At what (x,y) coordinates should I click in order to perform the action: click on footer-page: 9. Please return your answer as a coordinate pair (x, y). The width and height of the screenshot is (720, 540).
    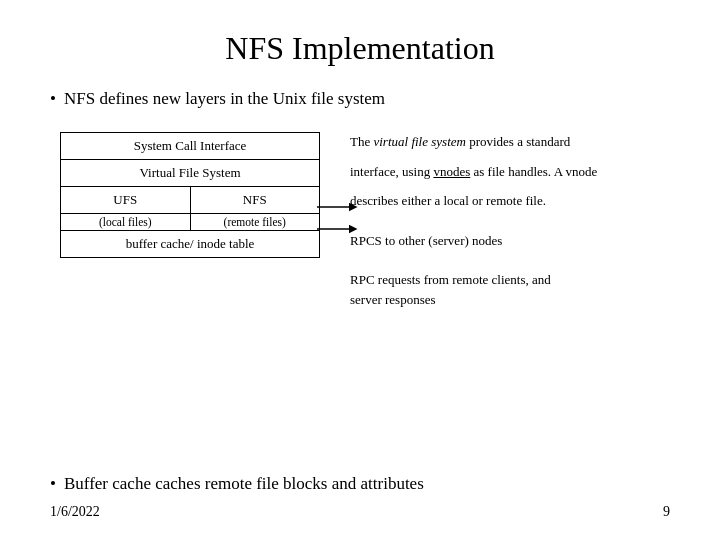
    Looking at the image, I should click on (666, 512).